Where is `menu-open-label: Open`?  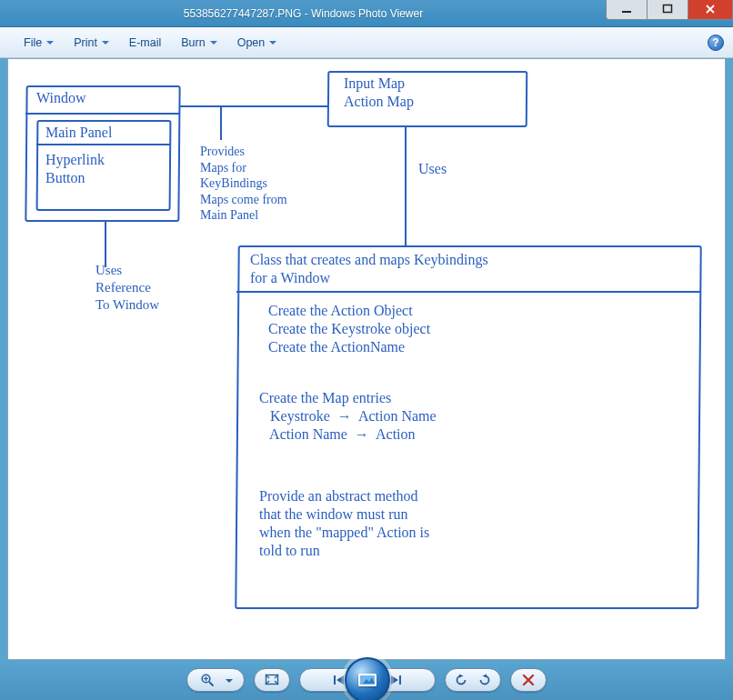 menu-open-label: Open is located at coordinates (251, 43).